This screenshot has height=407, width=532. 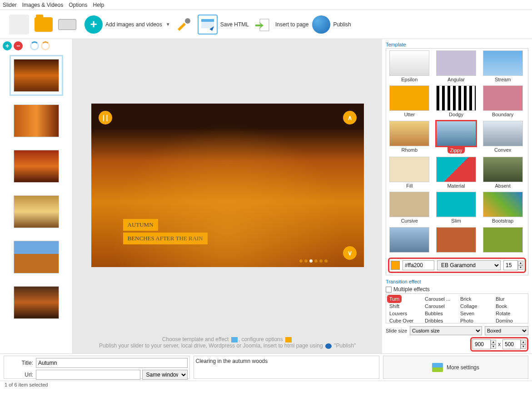 I want to click on pause-button: | |, so click(x=105, y=118).